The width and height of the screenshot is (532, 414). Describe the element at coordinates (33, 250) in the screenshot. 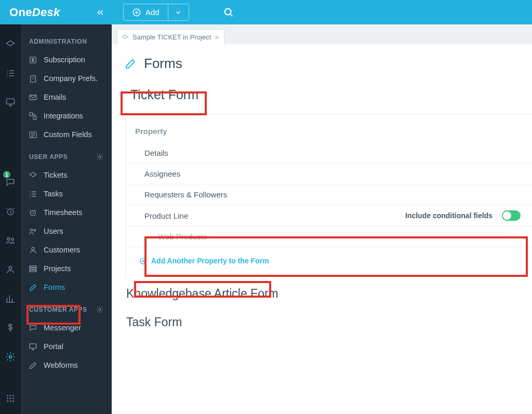

I see `customers-icon` at that location.